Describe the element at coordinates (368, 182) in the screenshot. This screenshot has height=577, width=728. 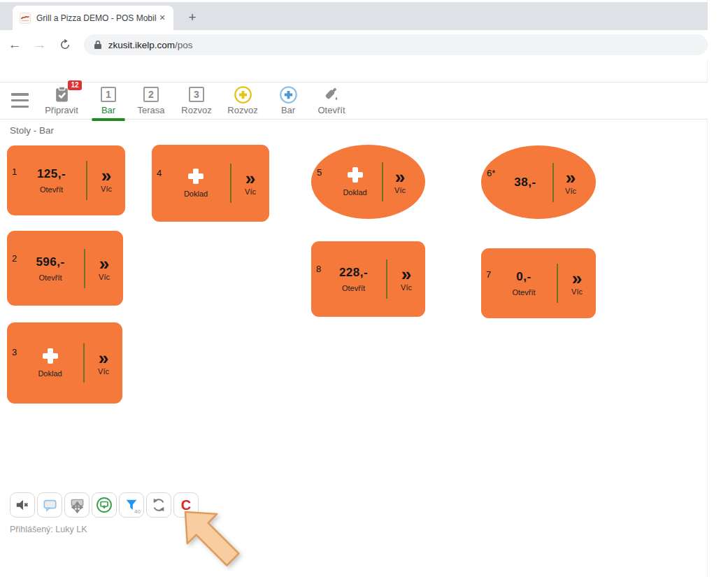
I see `table-tile: 5 Doklad » Víc` at that location.